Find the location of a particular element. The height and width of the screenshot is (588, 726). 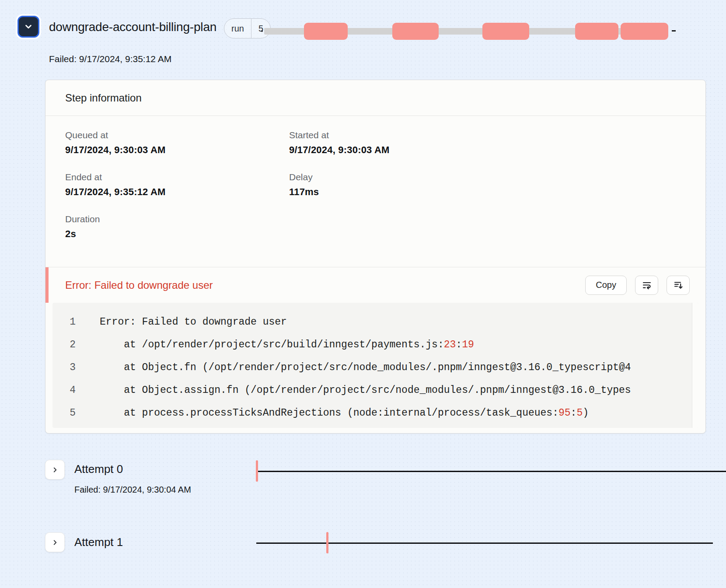

attempt-1-timeline-line is located at coordinates (485, 543).